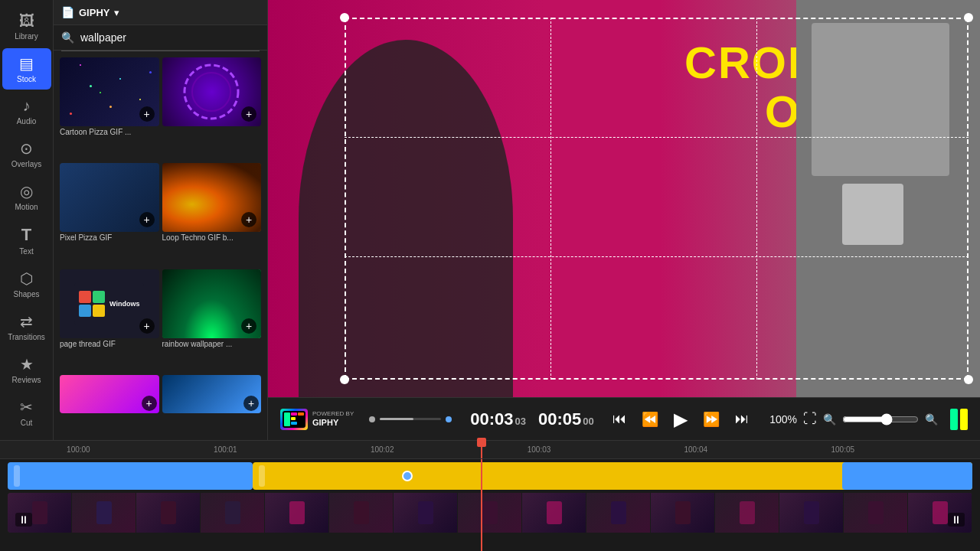 The height and width of the screenshot is (551, 980). Describe the element at coordinates (249, 114) in the screenshot. I see `add-gif-2-button: +` at that location.